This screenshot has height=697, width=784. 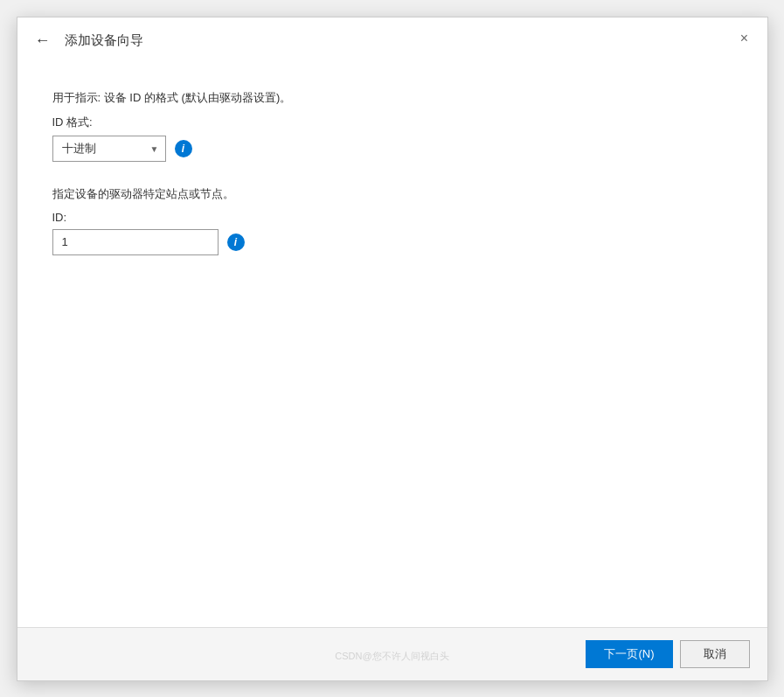 What do you see at coordinates (715, 654) in the screenshot?
I see `cancel-button: 取消` at bounding box center [715, 654].